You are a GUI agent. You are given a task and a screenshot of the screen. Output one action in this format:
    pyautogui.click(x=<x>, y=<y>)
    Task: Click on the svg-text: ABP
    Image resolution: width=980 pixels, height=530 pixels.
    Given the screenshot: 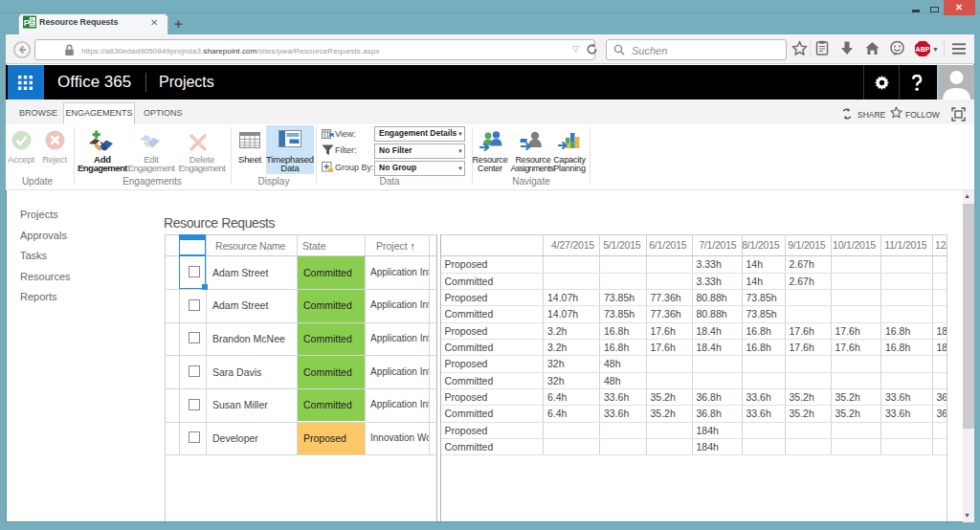 What is the action you would take?
    pyautogui.click(x=923, y=50)
    